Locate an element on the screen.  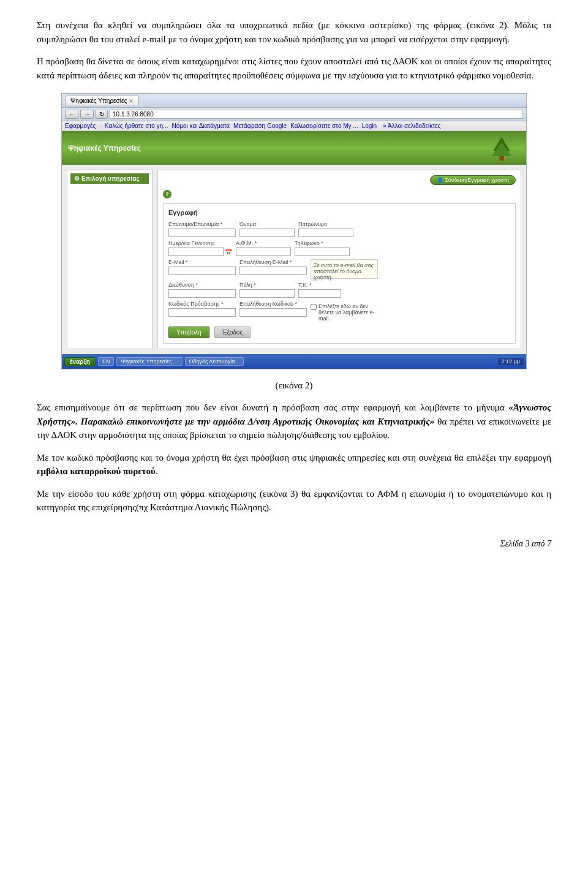
signin-icon: 👤 is located at coordinates (440, 180).